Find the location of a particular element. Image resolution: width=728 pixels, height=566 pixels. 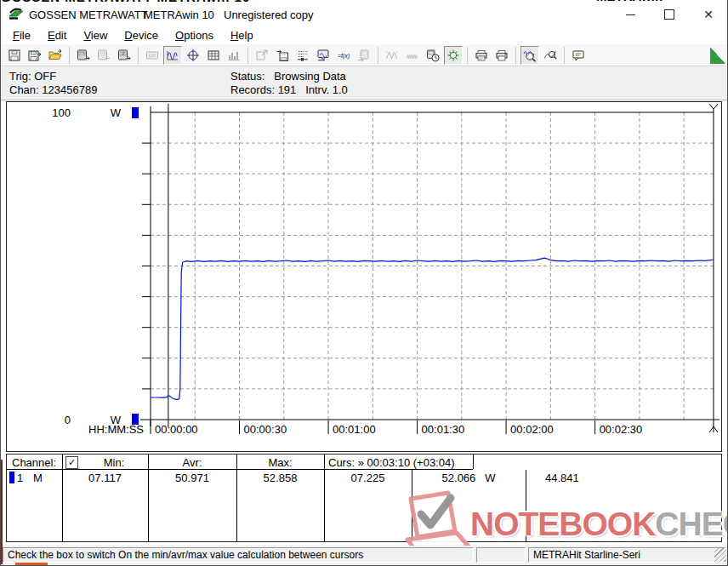

bar-display-button is located at coordinates (234, 55).